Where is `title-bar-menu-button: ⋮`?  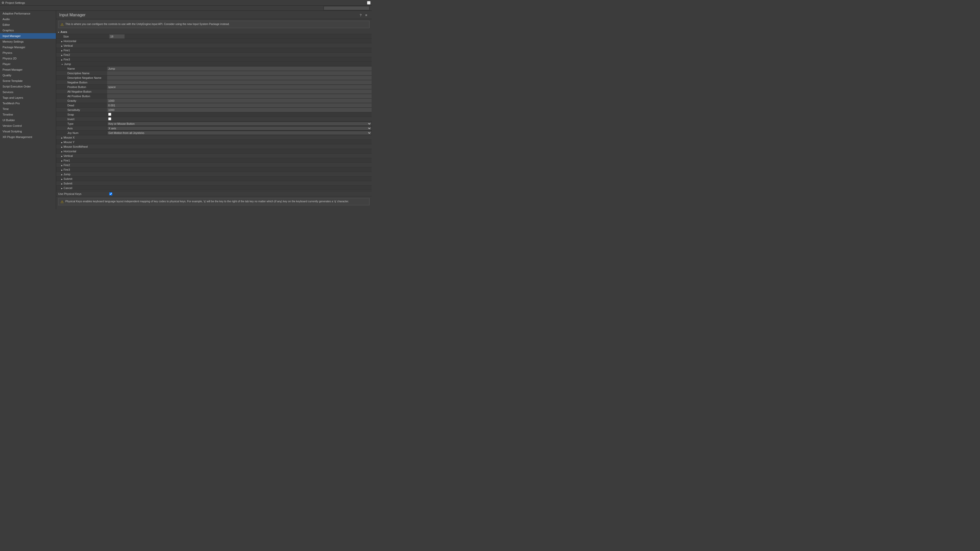
title-bar-menu-button: ⋮ is located at coordinates (369, 3).